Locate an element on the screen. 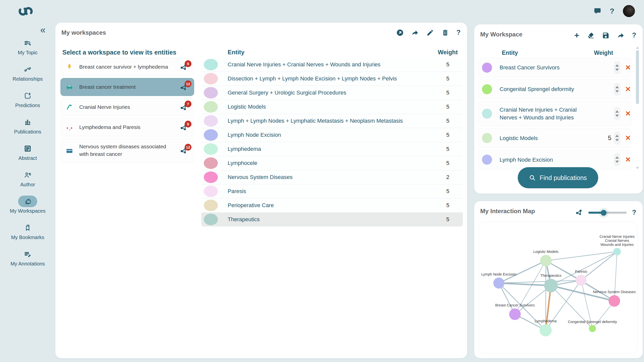 The image size is (644, 362). select-workspace-title: Select a workspace to view its entities is located at coordinates (119, 52).